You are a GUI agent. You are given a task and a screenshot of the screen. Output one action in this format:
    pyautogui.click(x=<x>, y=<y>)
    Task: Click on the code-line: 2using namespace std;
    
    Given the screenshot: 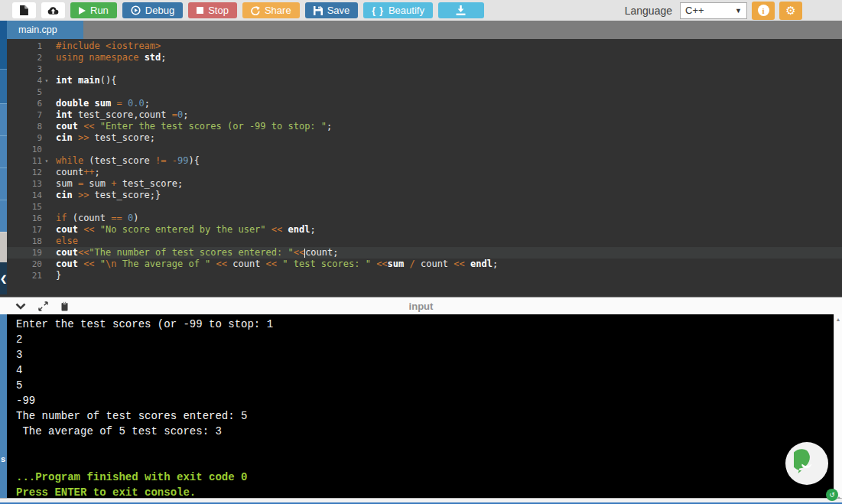 What is the action you would take?
    pyautogui.click(x=424, y=58)
    